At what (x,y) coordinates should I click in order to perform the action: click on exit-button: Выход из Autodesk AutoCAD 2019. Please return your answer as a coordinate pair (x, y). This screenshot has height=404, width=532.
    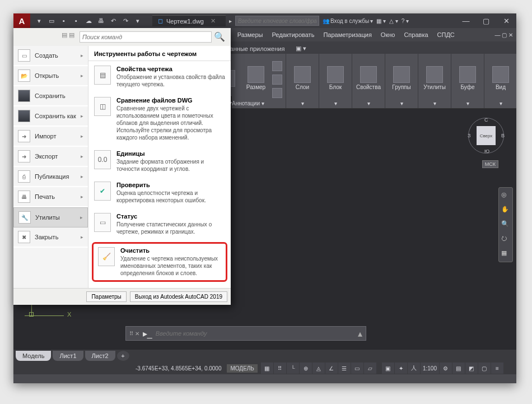
    Looking at the image, I should click on (179, 297).